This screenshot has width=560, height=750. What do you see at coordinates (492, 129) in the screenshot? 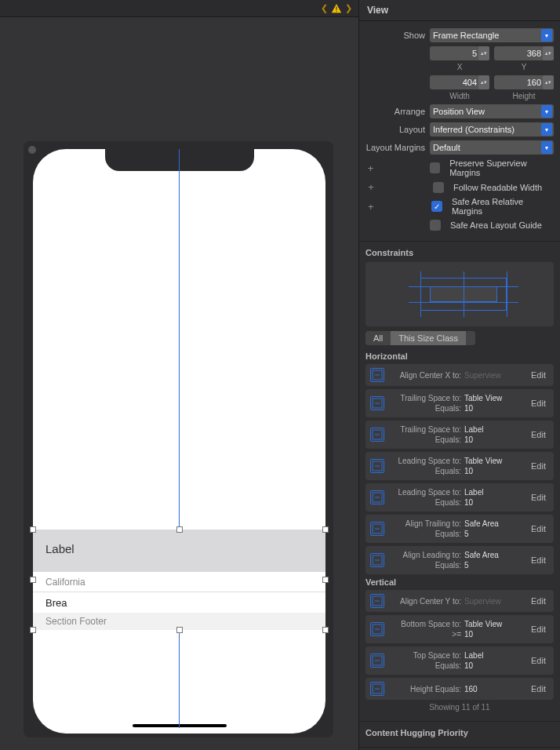
I see `layout-select: Inferred (Constraints)▾` at bounding box center [492, 129].